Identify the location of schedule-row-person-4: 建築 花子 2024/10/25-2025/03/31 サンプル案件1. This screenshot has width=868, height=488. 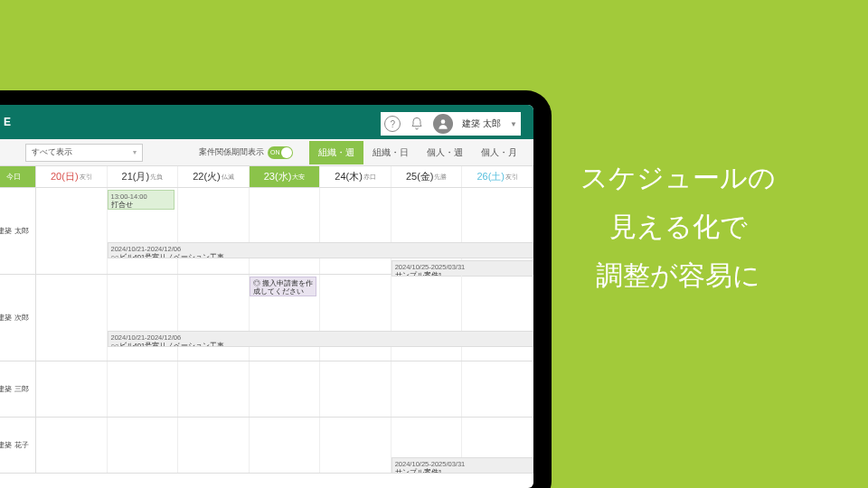
(267, 446).